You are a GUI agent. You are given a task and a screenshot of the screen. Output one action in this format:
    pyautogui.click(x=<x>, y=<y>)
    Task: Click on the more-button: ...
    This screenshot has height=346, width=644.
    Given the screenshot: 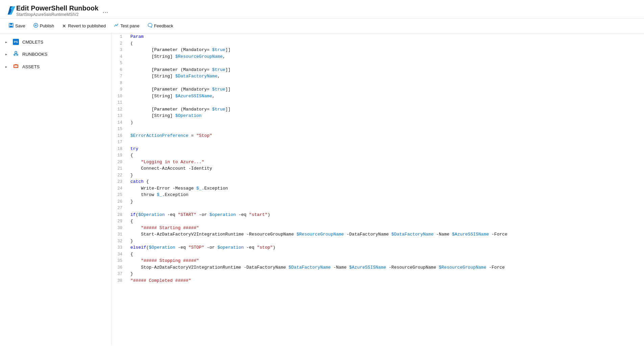 What is the action you would take?
    pyautogui.click(x=105, y=10)
    